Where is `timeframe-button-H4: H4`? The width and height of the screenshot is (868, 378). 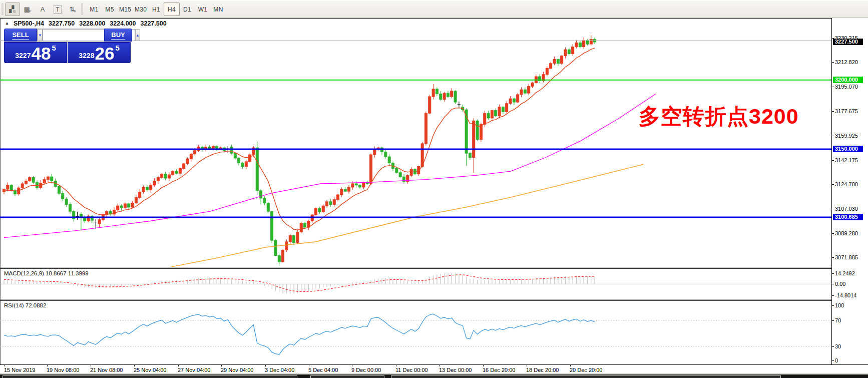
timeframe-button-H4: H4 is located at coordinates (172, 9).